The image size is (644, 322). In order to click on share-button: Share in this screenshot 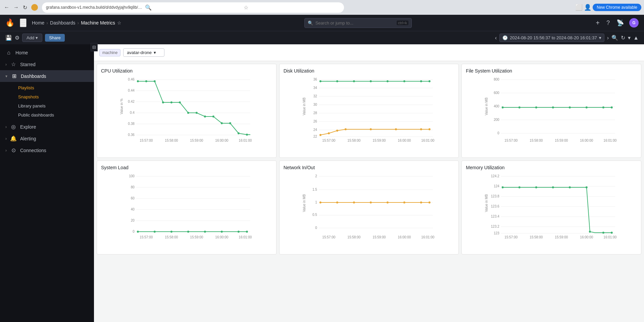, I will do `click(55, 38)`.